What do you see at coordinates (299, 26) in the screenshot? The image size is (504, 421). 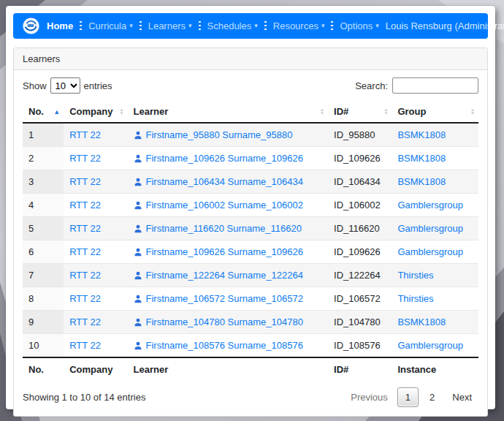 I see `nav-item-resources: Resources▾` at bounding box center [299, 26].